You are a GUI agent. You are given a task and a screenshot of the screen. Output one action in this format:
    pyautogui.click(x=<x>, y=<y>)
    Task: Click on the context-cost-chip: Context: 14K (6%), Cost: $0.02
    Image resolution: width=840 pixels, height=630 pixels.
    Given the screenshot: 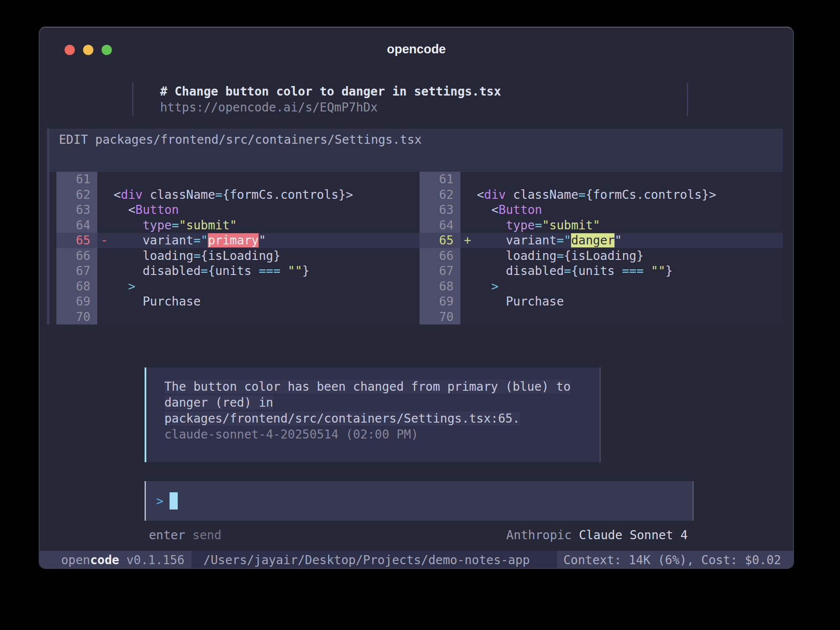 What is the action you would take?
    pyautogui.click(x=675, y=560)
    